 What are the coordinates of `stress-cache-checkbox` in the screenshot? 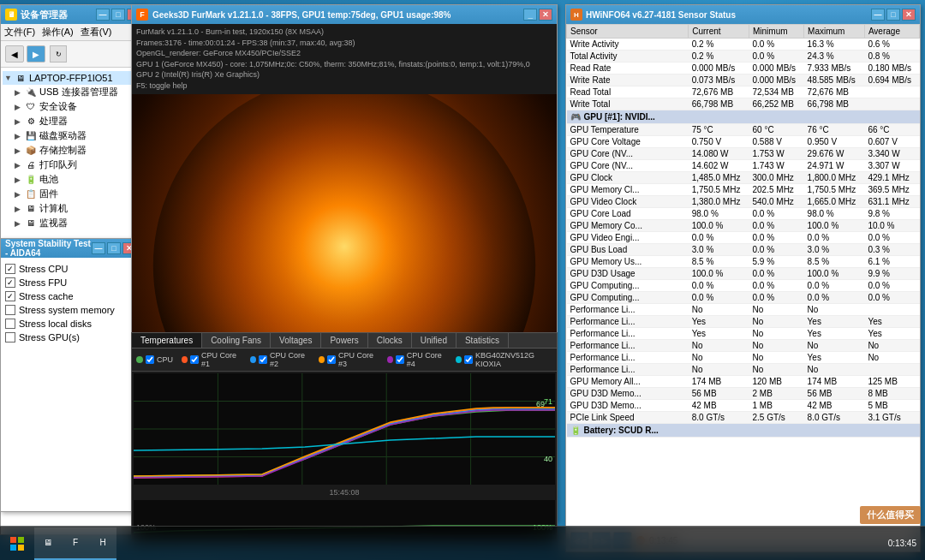 It's located at (10, 296).